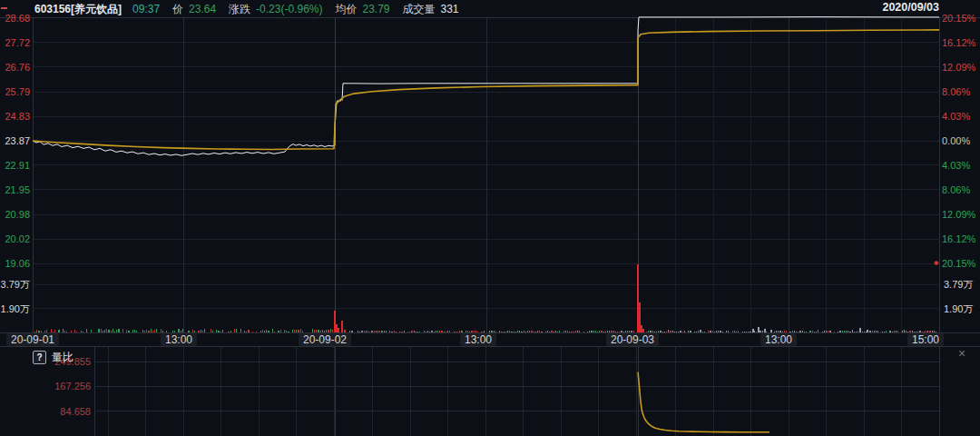 The width and height of the screenshot is (980, 436). I want to click on sub-axis-label: 167.256, so click(45, 387).